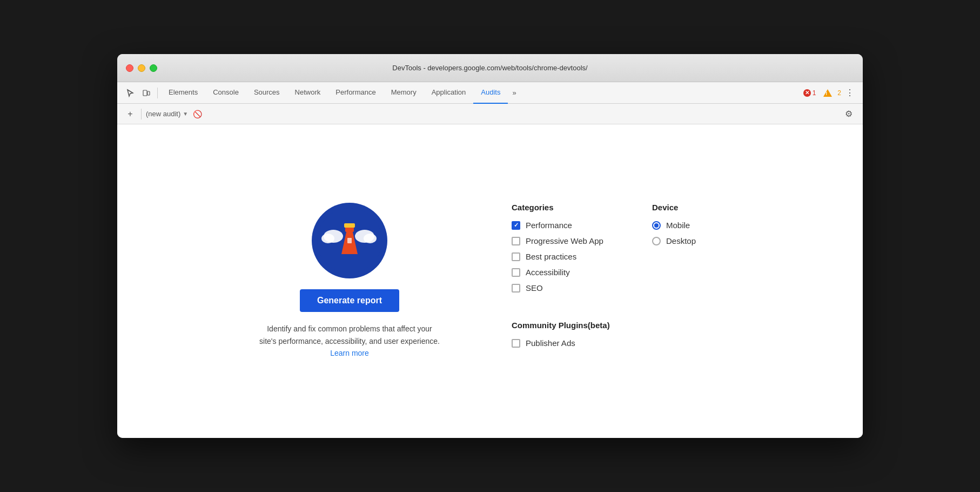 This screenshot has height=492, width=980. Describe the element at coordinates (153, 68) in the screenshot. I see `maximize-button` at that location.